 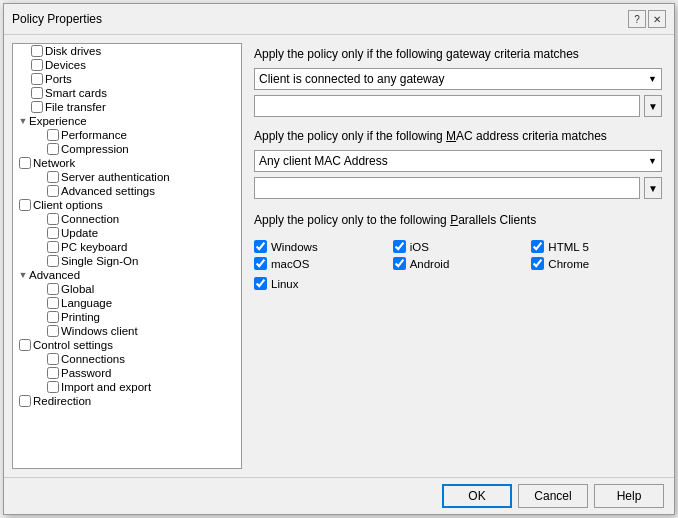 I want to click on client-item-ios: iOS, so click(x=458, y=246).